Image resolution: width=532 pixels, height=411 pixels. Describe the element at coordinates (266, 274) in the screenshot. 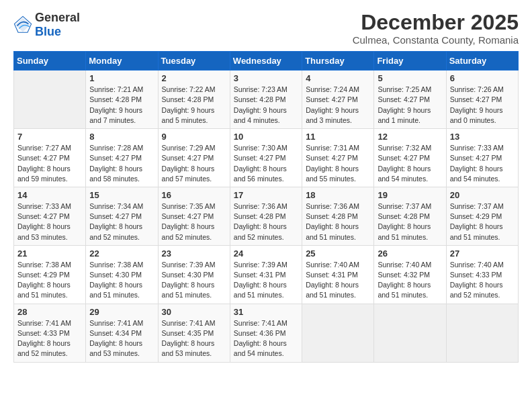

I see `calendar-week-row: 21Sunrise: 7:38 AMSunset: 4:29 PMDayligh…` at that location.